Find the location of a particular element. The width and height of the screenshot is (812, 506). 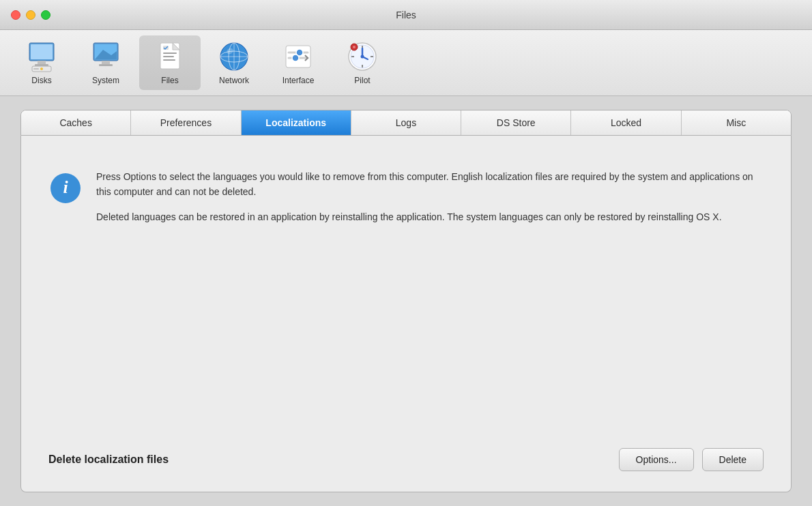

tab-preferences: Preferences is located at coordinates (186, 123).